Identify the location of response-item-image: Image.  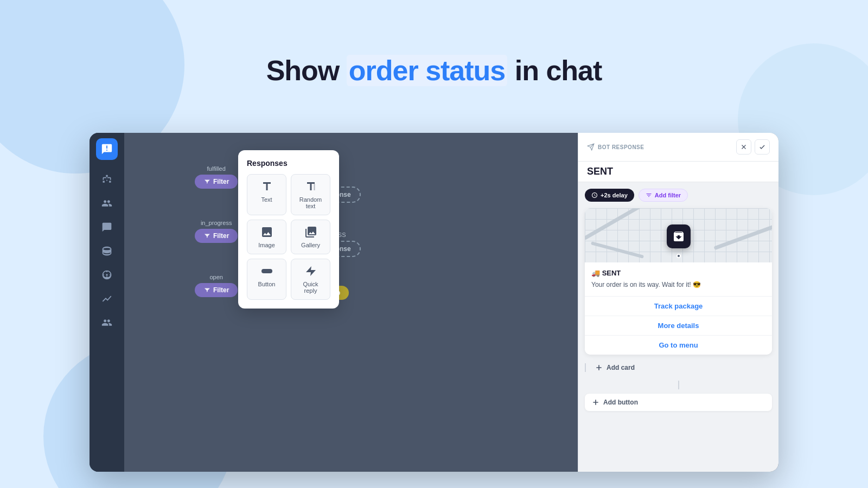
(267, 237).